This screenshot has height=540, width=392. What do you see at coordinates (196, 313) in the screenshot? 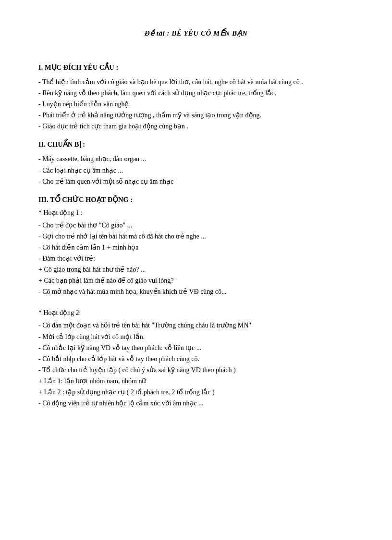
I see `activity-2-label: * Hoạt động 2:` at bounding box center [196, 313].